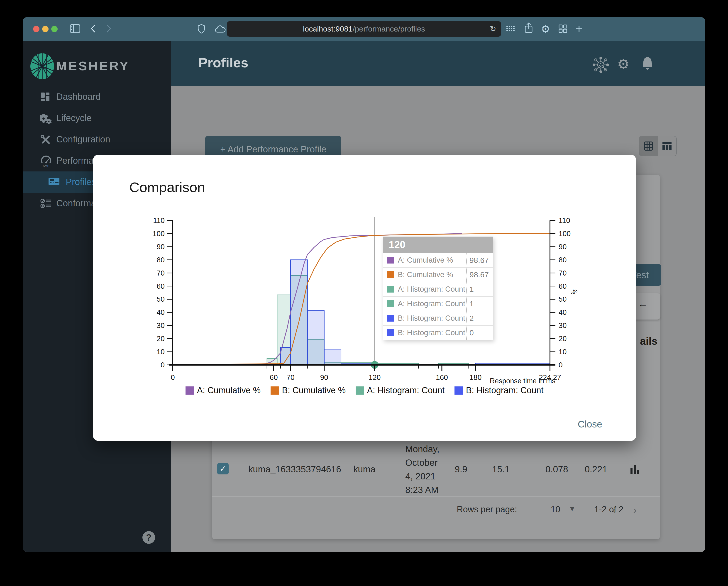  Describe the element at coordinates (667, 146) in the screenshot. I see `table-view-toggle` at that location.